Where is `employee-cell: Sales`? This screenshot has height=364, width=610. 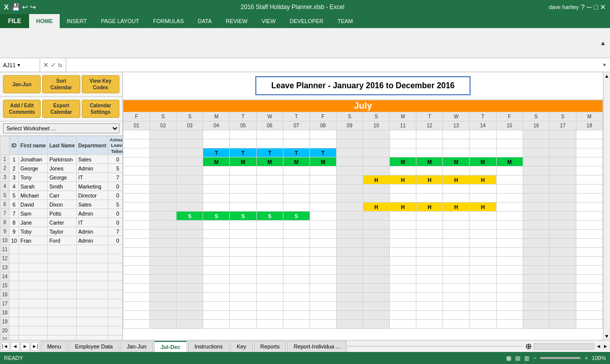 employee-cell: Sales is located at coordinates (92, 205).